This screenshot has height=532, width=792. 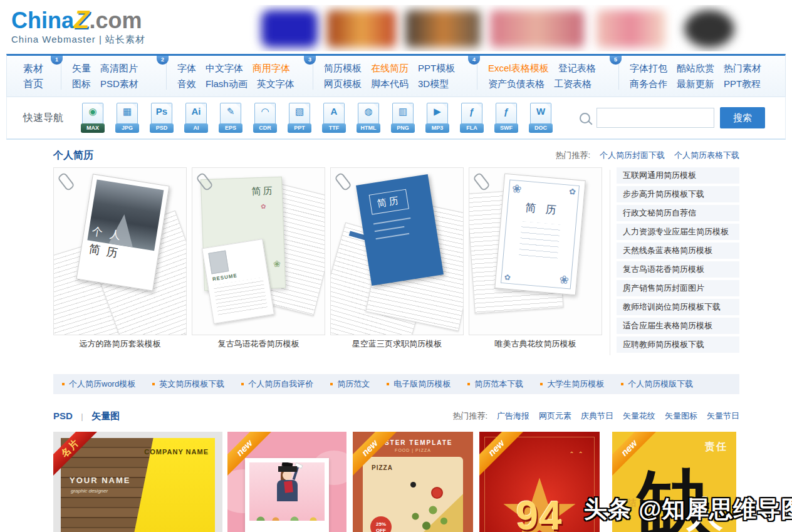 What do you see at coordinates (649, 84) in the screenshot?
I see `nav-link: 商务合作` at bounding box center [649, 84].